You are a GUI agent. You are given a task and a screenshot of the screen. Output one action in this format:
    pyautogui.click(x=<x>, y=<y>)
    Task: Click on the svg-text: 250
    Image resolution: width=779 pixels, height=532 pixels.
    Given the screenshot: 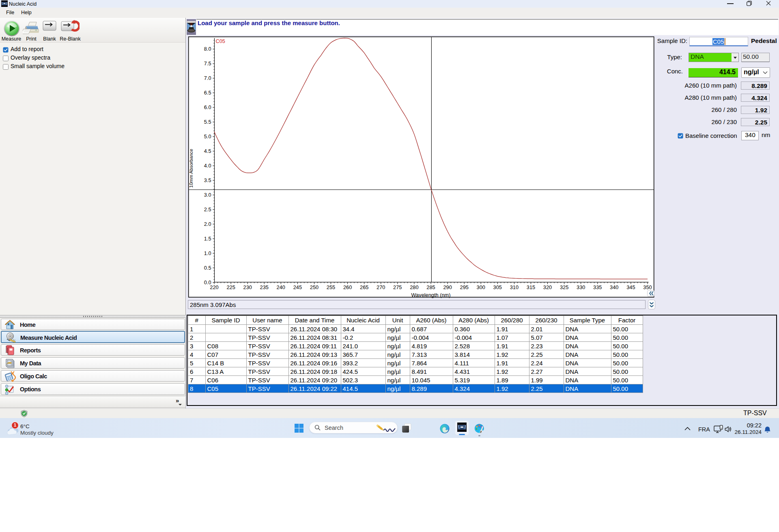 What is the action you would take?
    pyautogui.click(x=314, y=287)
    